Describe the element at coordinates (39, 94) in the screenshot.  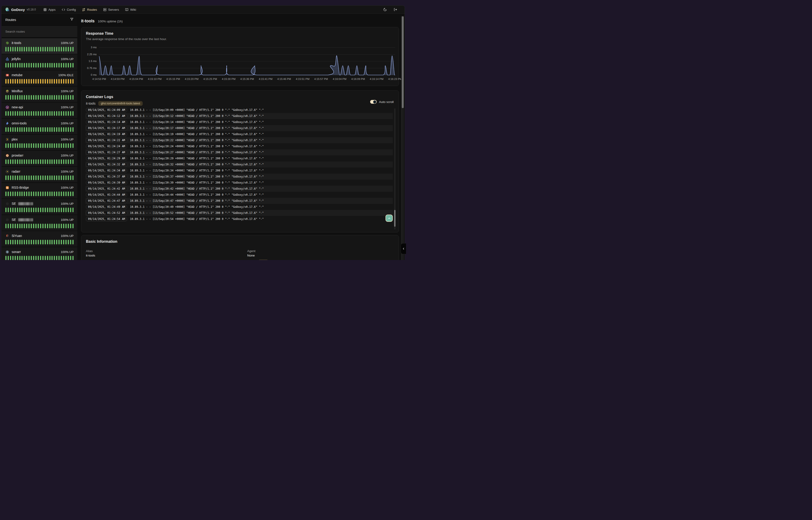
I see `route-item-miniflux: Miniflux100% UP` at that location.